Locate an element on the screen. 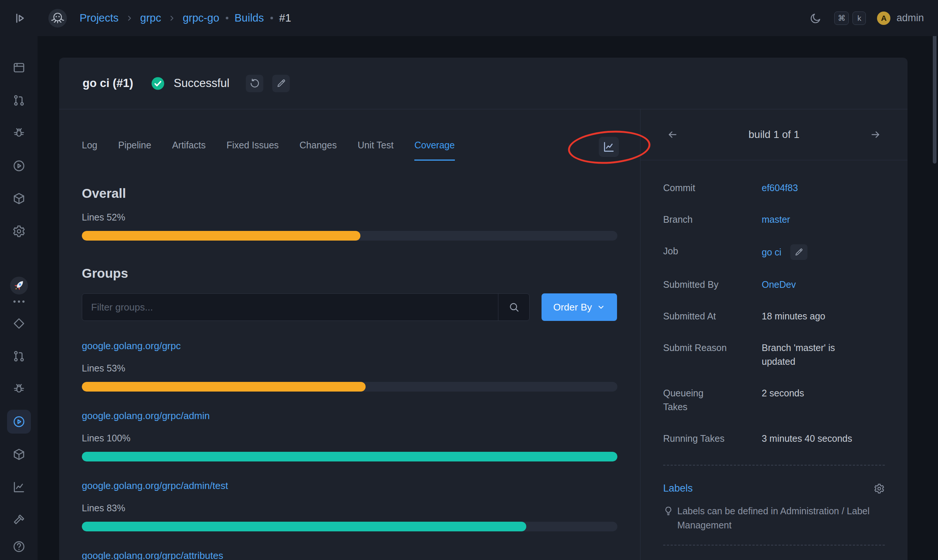 This screenshot has height=560, width=938. sidebar-item-pull-requests is located at coordinates (19, 100).